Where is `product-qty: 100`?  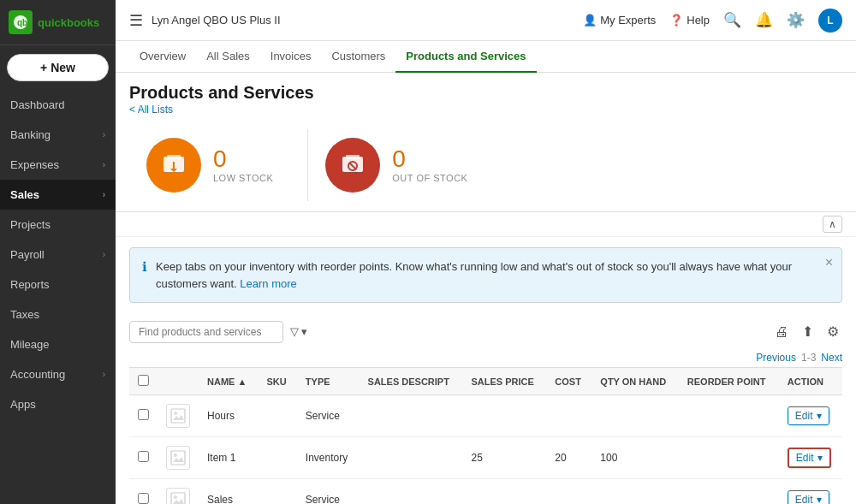
product-qty: 100 is located at coordinates (635, 459).